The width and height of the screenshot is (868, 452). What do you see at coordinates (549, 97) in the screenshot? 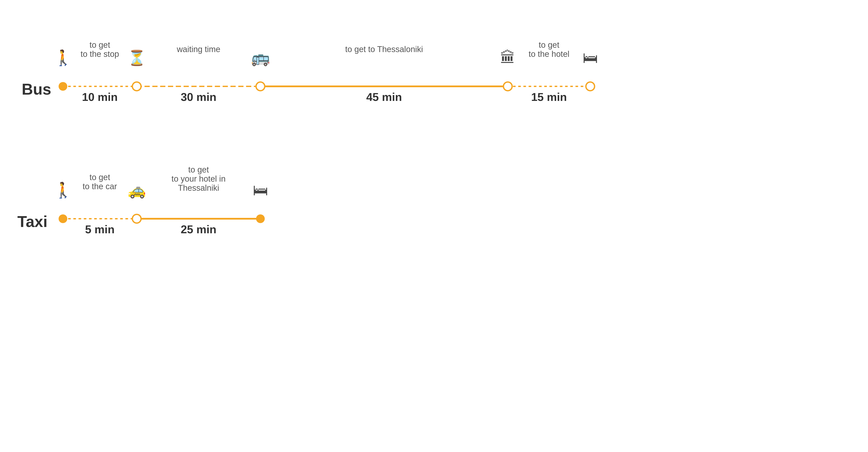
I see `svg-text: 15 min` at bounding box center [549, 97].